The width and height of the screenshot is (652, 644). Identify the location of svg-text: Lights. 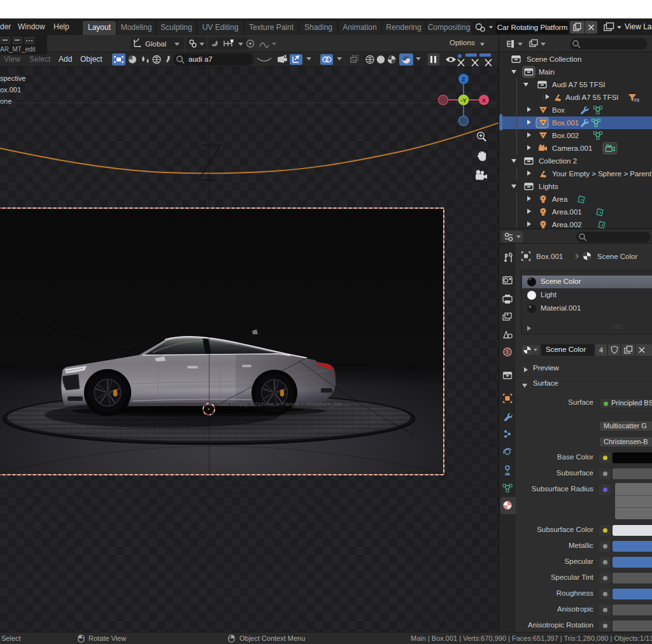
(549, 186).